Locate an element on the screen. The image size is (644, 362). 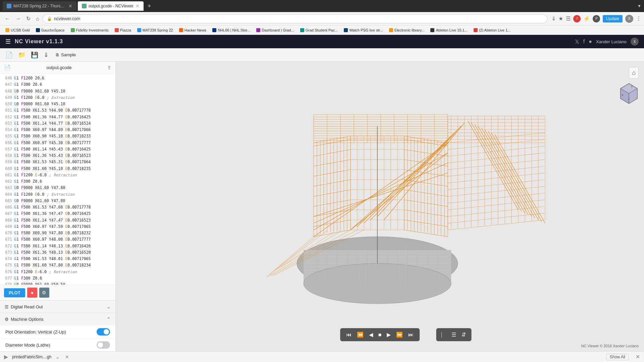
bookmark-ucsb: UCSB Gold is located at coordinates (17, 30).